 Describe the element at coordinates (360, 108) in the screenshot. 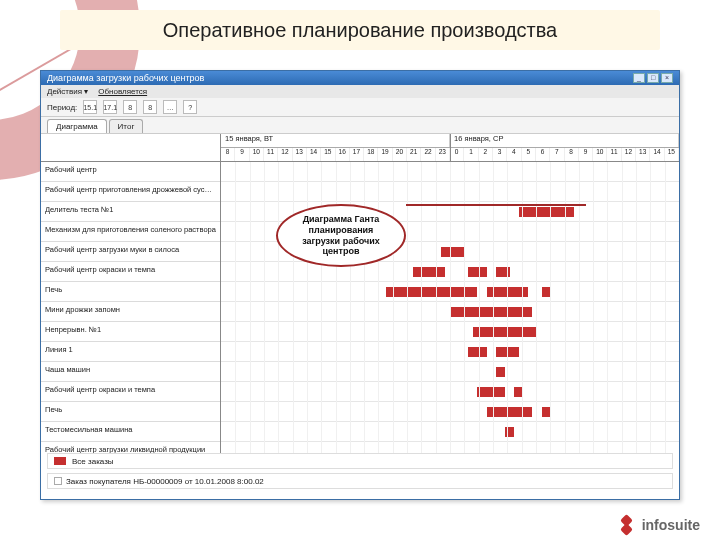

I see `window-toolbar: Период: 15.1 17.1 8 8 … ?` at that location.